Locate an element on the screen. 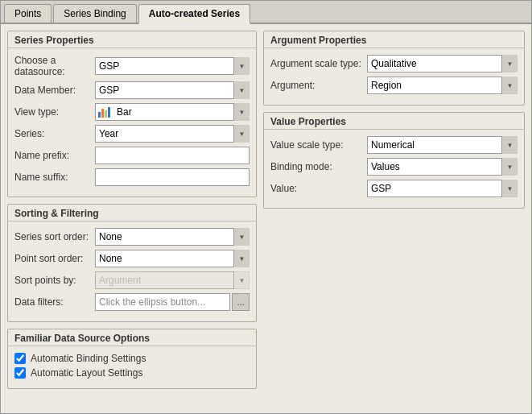  auto-binding-checkbox is located at coordinates (20, 358).